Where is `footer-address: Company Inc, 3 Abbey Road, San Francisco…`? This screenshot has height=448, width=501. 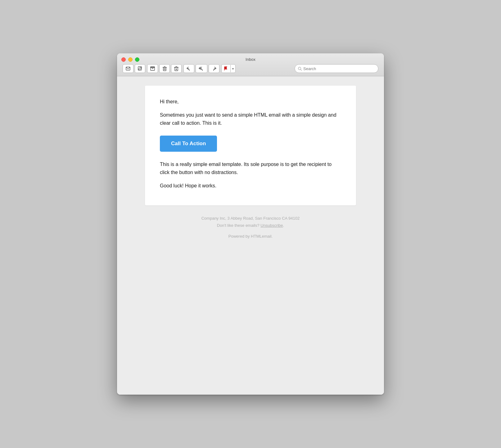 footer-address: Company Inc, 3 Abbey Road, San Francisco… is located at coordinates (250, 218).